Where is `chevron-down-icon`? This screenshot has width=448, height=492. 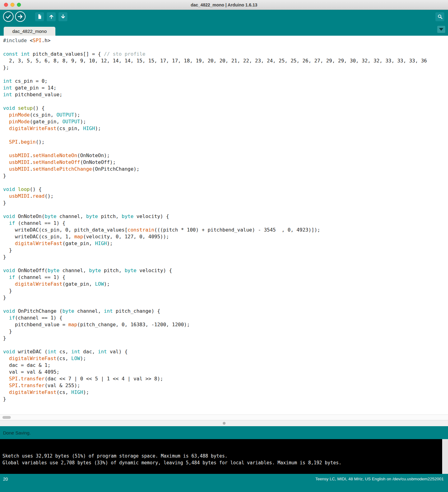 chevron-down-icon is located at coordinates (441, 30).